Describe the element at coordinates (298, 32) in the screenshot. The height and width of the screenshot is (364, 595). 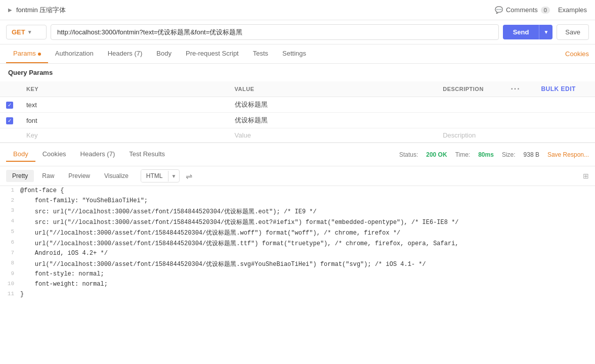
I see `url-bar: GET ▼ Send ▼ Save` at that location.